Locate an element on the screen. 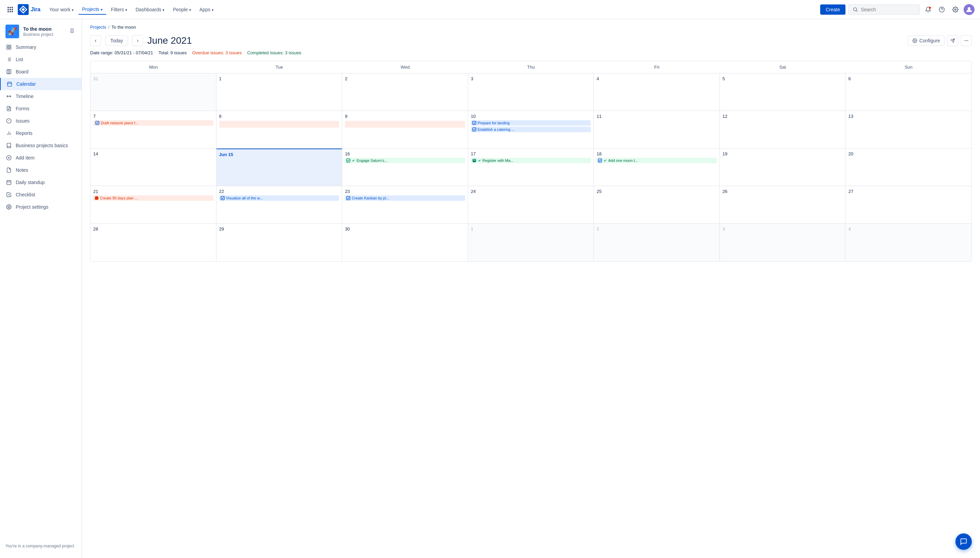  daily-standup-icon is located at coordinates (9, 182).